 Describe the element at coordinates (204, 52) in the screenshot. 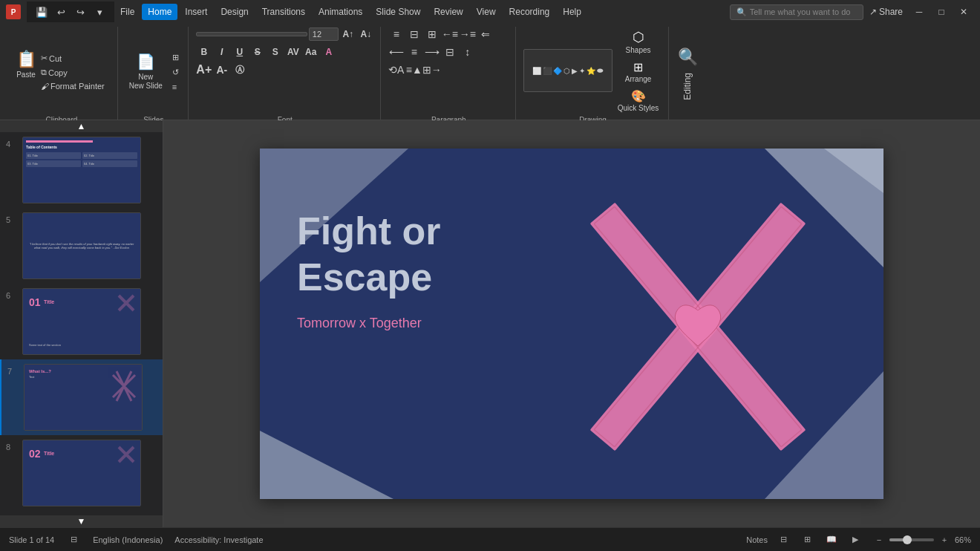

I see `bold-button: B` at that location.